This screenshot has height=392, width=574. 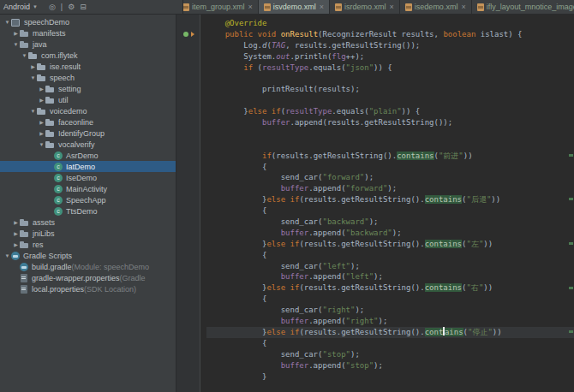 I want to click on tree-item: ▶IdentifyGroup, so click(x=87, y=134).